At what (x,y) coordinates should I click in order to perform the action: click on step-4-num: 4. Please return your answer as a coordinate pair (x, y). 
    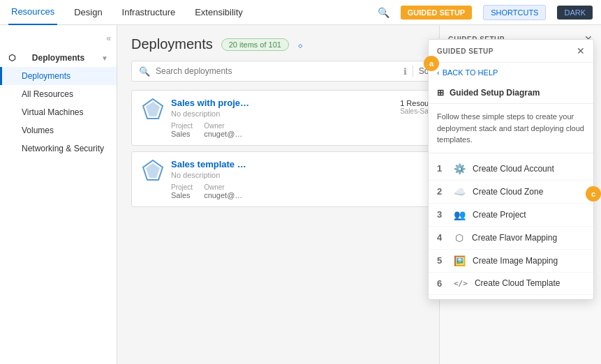
    Looking at the image, I should click on (442, 237).